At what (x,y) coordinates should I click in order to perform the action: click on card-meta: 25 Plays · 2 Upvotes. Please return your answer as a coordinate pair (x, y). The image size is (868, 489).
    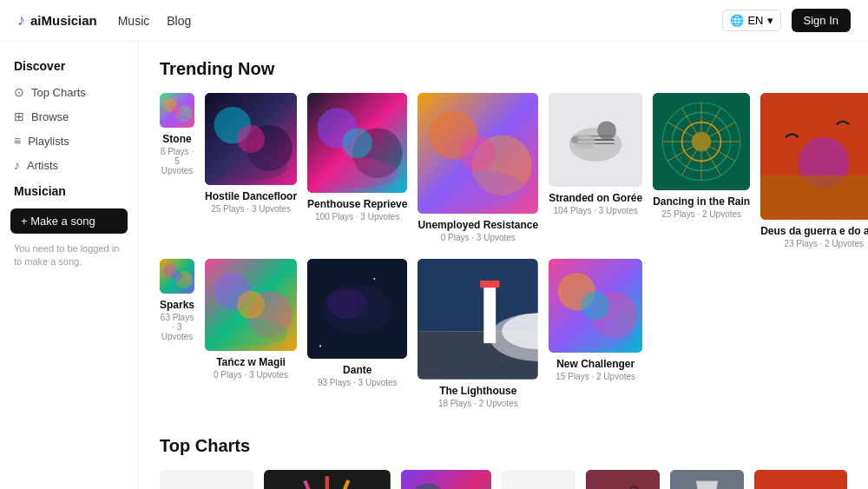
    Looking at the image, I should click on (701, 214).